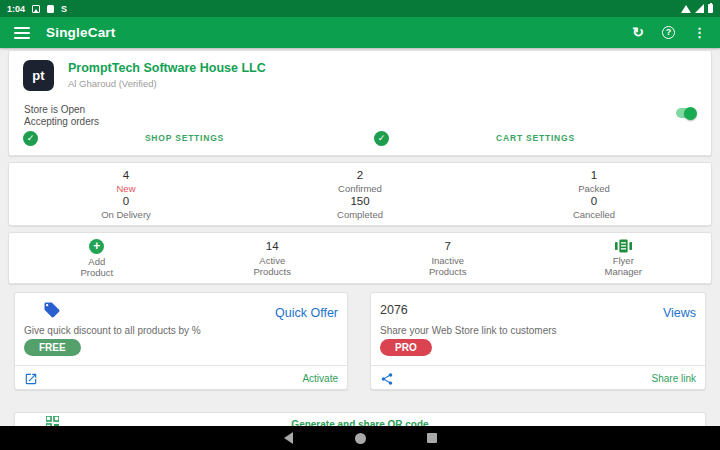 The width and height of the screenshot is (720, 450). I want to click on shop-settings-check-icon: ✓, so click(30, 138).